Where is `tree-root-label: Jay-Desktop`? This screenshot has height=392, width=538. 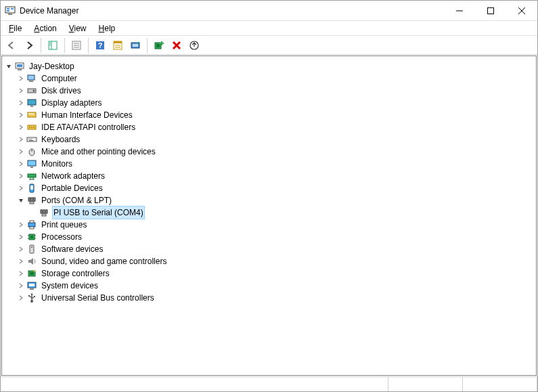 tree-root-label: Jay-Desktop is located at coordinates (51, 66).